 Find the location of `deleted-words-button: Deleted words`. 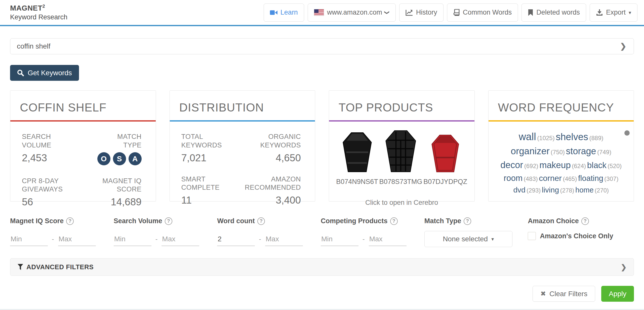

deleted-words-button: Deleted words is located at coordinates (554, 13).